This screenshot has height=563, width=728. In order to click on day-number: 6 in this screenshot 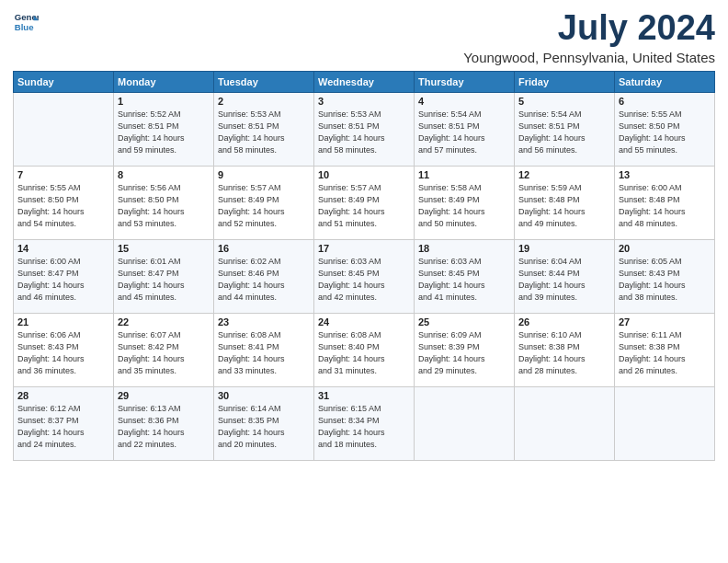, I will do `click(665, 101)`.